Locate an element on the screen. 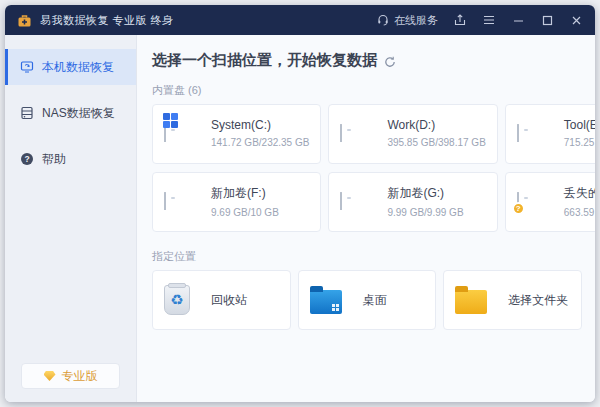 This screenshot has height=407, width=600. sidebar-item-label: NAS数据恢复 is located at coordinates (78, 114).